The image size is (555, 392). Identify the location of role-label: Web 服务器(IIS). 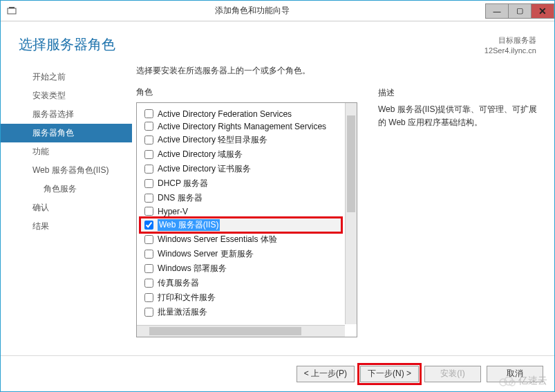
(189, 225).